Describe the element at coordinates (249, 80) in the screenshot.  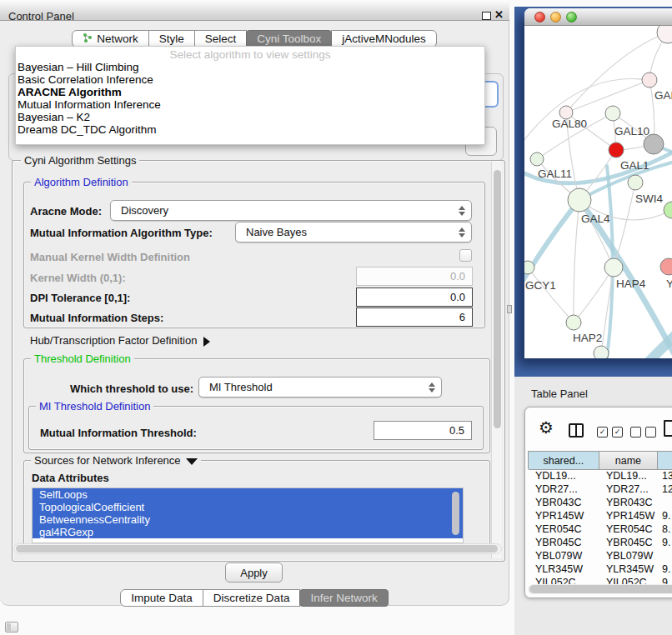
I see `algorithm-option: Basic Correlation Inference` at that location.